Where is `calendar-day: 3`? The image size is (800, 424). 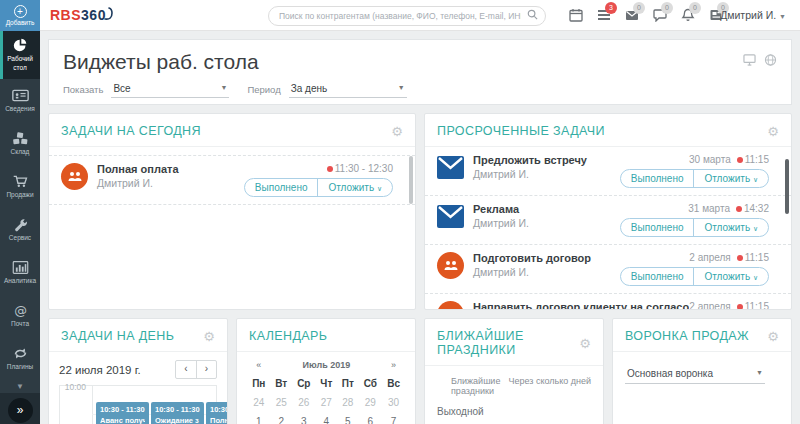 calendar-day: 3 is located at coordinates (304, 418).